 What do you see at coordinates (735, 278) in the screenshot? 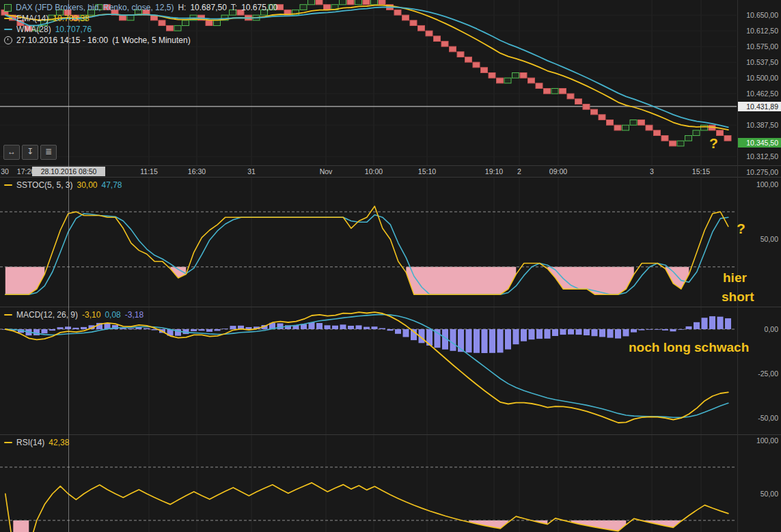
I see `annotation-text: hier` at bounding box center [735, 278].